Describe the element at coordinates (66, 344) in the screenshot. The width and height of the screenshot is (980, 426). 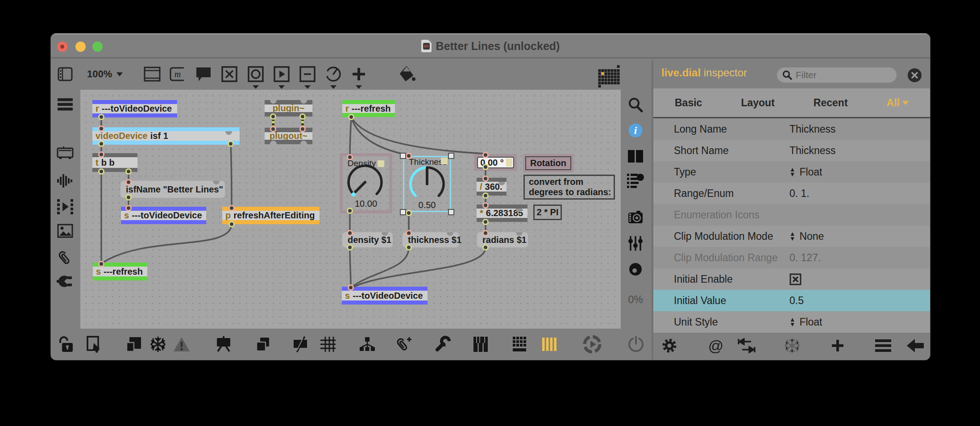
I see `unlock-icon` at that location.